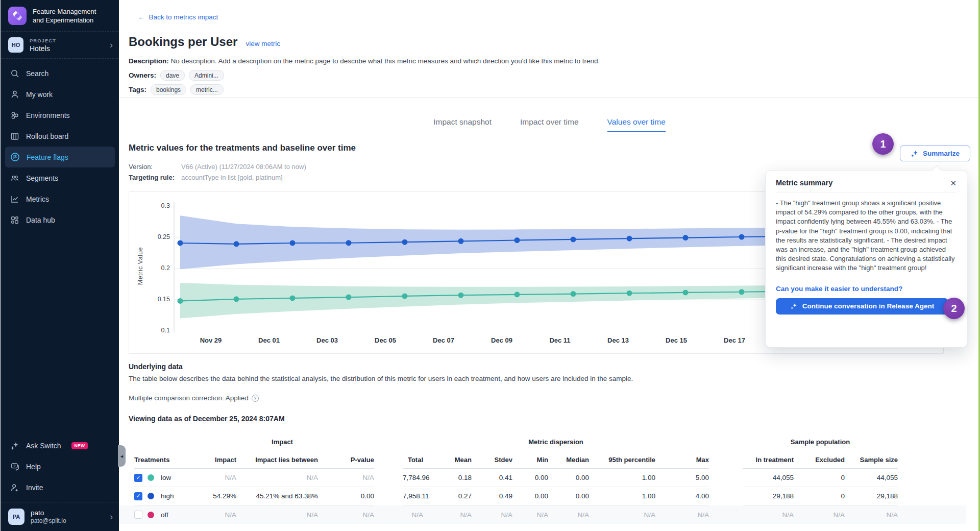  Describe the element at coordinates (60, 487) in the screenshot. I see `sidebar-item-invite: Invite` at that location.